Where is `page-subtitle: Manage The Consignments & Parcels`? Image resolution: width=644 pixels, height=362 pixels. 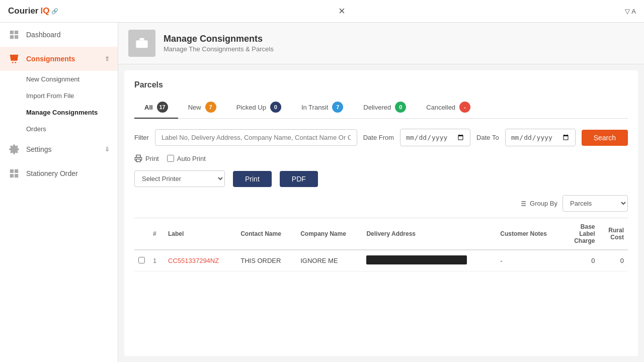 page-subtitle: Manage The Consignments & Parcels is located at coordinates (218, 49).